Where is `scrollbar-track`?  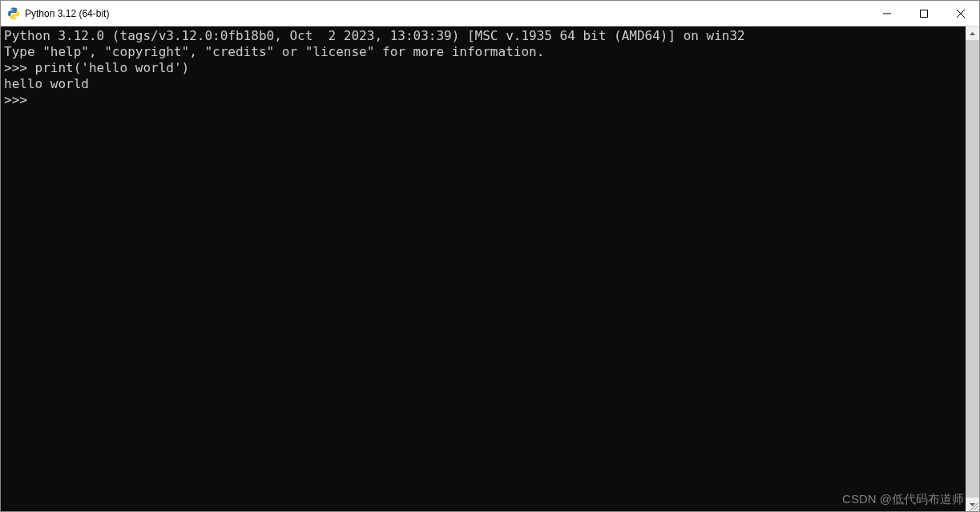
scrollbar-track is located at coordinates (973, 269).